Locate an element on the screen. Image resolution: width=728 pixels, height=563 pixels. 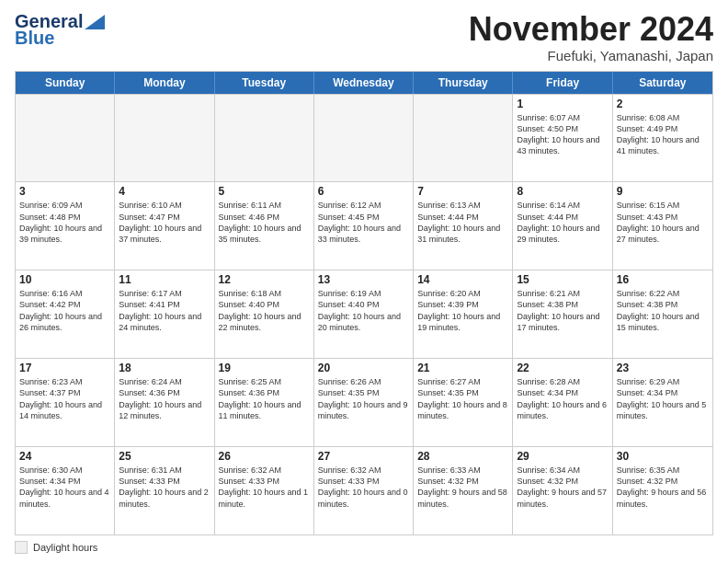
logo: General Blue is located at coordinates (60, 29).